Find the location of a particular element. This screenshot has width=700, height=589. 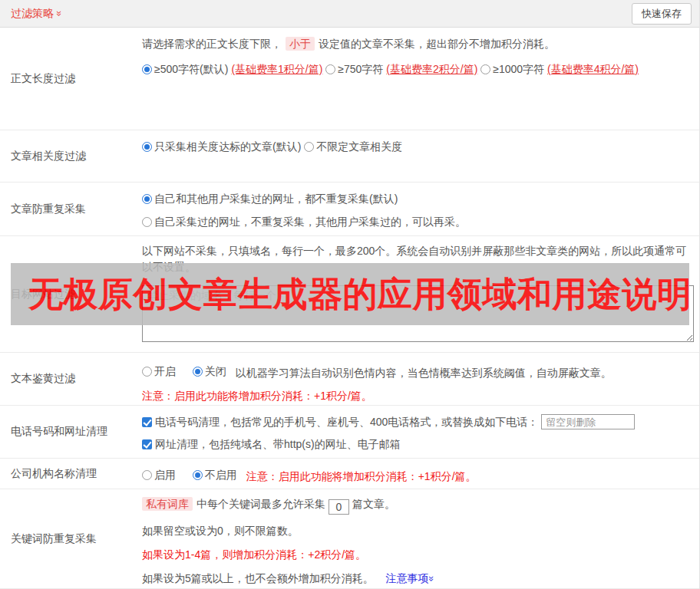

radio-option-enable: 启用 is located at coordinates (159, 475).